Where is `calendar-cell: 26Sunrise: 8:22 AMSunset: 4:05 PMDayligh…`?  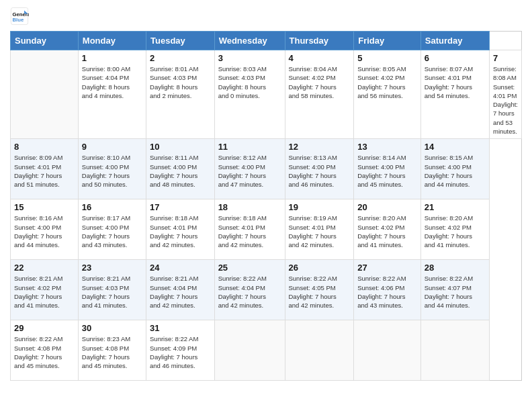
calendar-cell: 26Sunrise: 8:22 AMSunset: 4:05 PMDayligh… is located at coordinates (320, 290).